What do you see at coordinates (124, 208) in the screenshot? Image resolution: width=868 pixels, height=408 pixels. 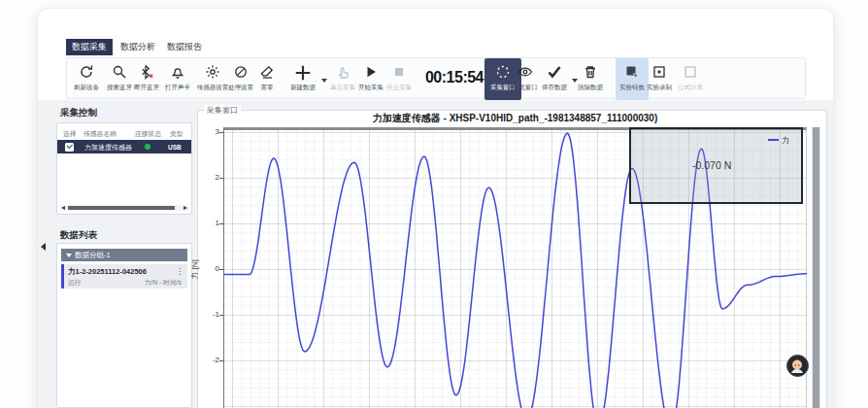 I see `sensor-table-hscrollbar` at bounding box center [124, 208].